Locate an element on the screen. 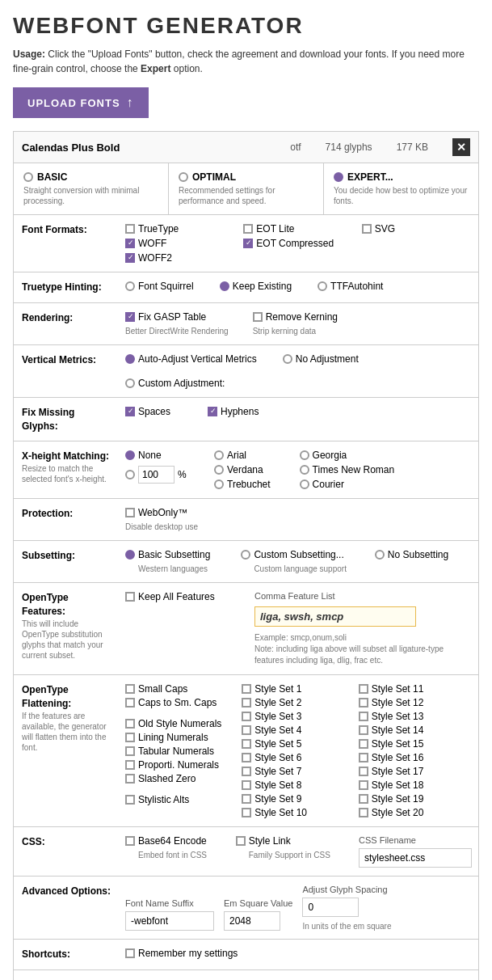 This screenshot has width=492, height=980. xh-times: Times New Roman is located at coordinates (347, 470).